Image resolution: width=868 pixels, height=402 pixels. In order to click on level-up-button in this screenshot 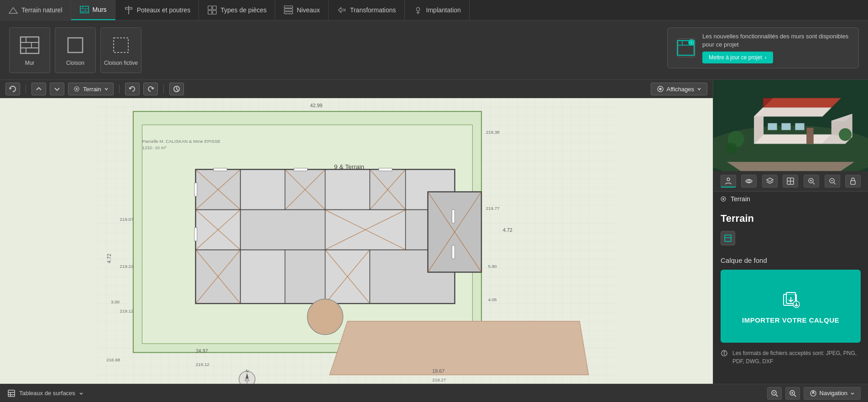, I will do `click(39, 89)`.